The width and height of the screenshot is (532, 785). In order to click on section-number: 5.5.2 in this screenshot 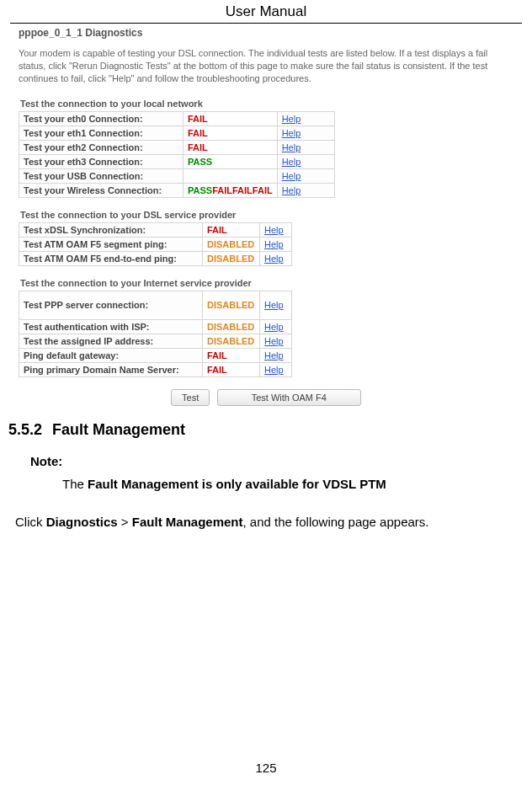, I will do `click(25, 430)`.